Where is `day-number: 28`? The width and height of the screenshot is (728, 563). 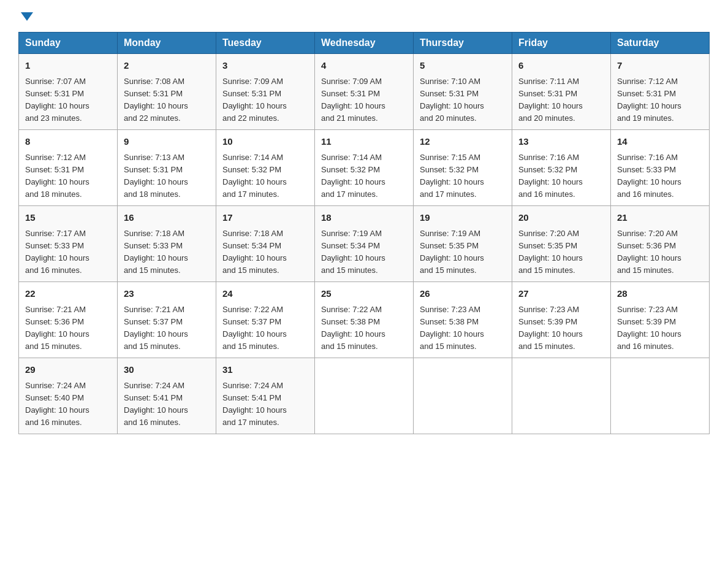 day-number: 28 is located at coordinates (660, 294).